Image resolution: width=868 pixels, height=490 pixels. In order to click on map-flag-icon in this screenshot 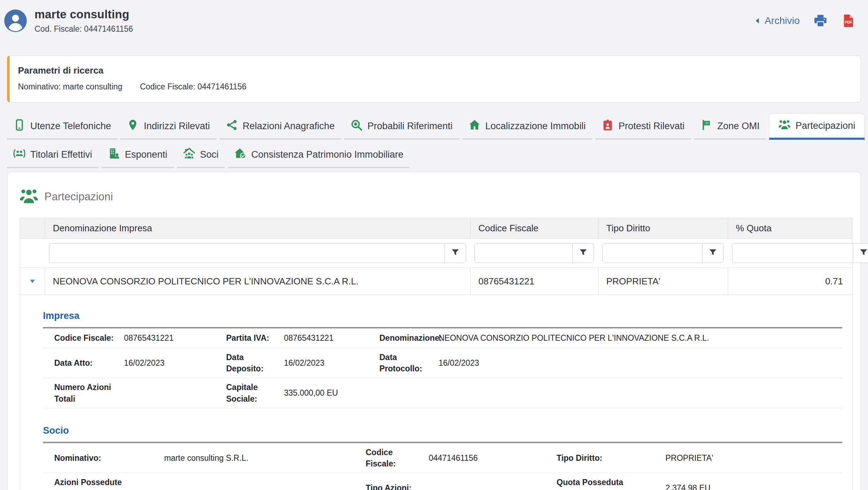, I will do `click(706, 126)`.